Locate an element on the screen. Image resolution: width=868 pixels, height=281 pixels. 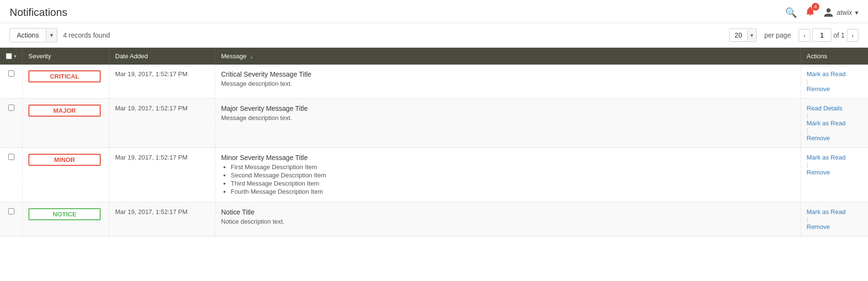
message-cell: Notice TitleNotice description text. is located at coordinates (508, 220).